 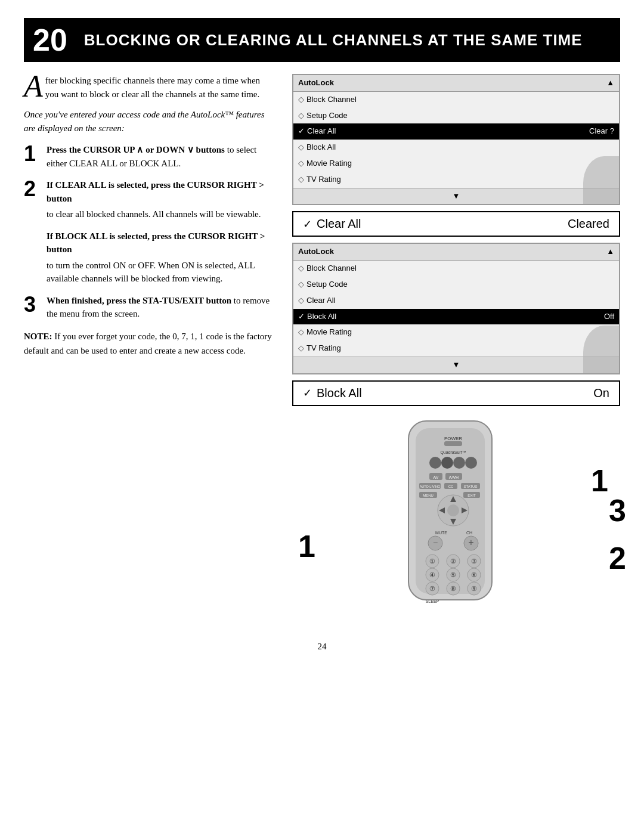 What do you see at coordinates (456, 116) in the screenshot?
I see `menu1-row-1: ◇Setup Code` at bounding box center [456, 116].